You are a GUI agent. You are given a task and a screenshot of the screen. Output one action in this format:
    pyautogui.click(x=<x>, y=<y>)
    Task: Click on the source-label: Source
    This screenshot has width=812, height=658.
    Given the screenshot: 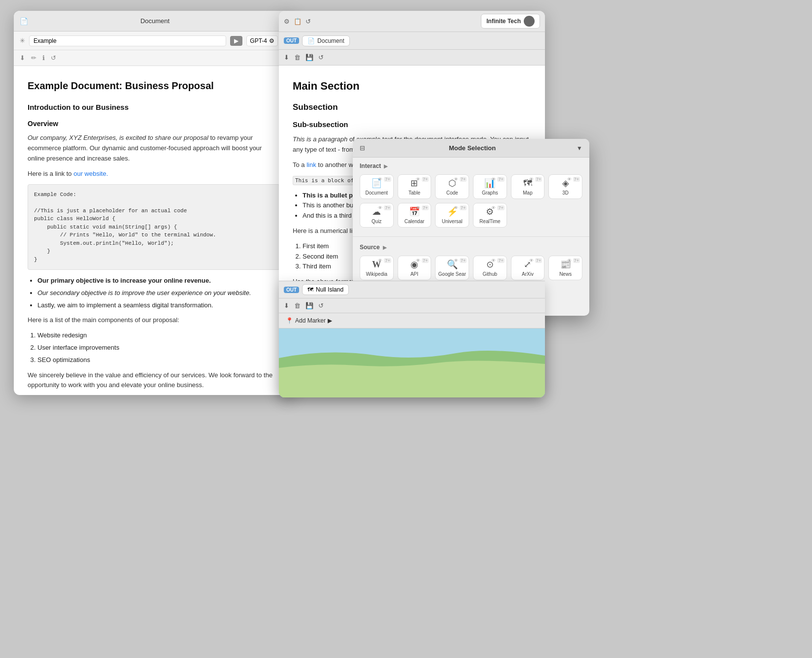 What is the action you would take?
    pyautogui.click(x=370, y=247)
    